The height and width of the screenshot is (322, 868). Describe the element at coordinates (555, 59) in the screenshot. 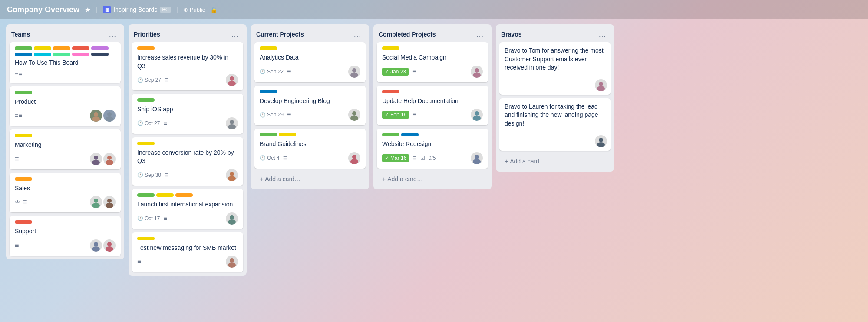

I see `card-title: Bravo to Tom for answering the most Cust…` at that location.